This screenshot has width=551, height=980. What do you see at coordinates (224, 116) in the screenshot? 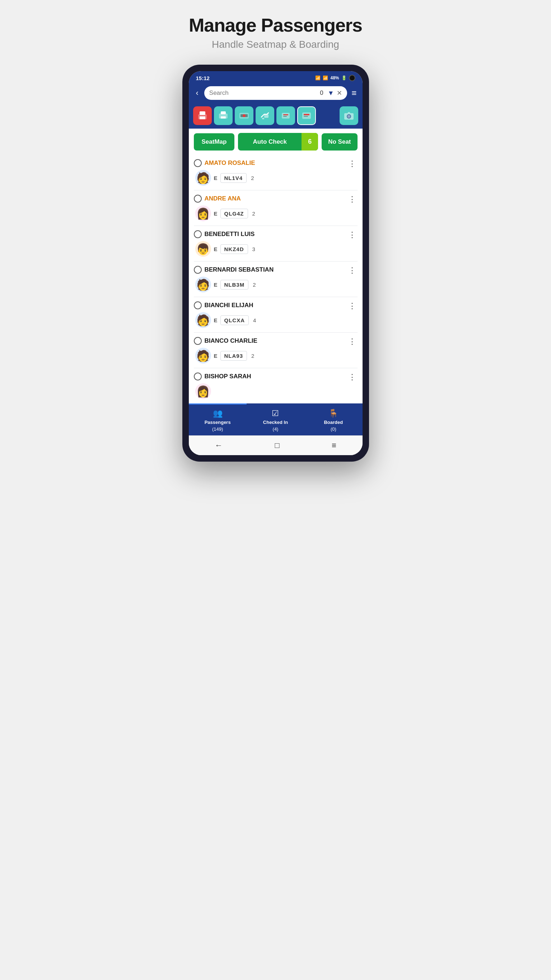
I see `thermal-printer-icon` at bounding box center [224, 116].